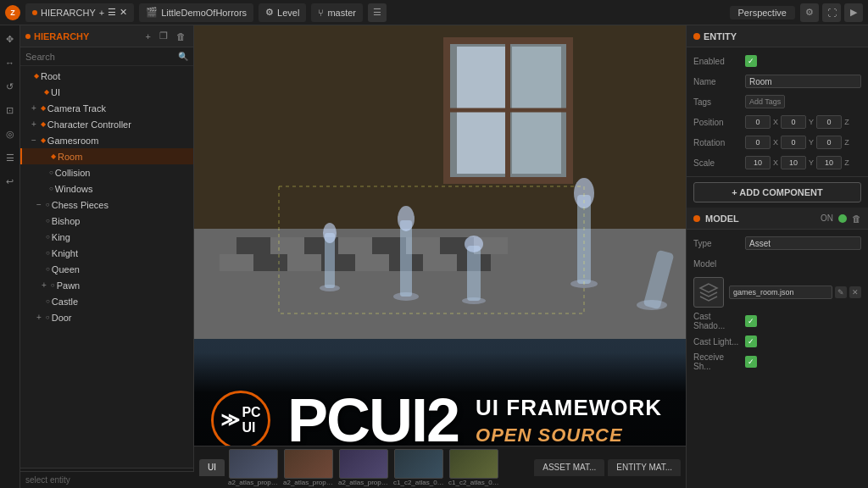 The height and width of the screenshot is (488, 868). Describe the element at coordinates (107, 269) in the screenshot. I see `tree-item-queen: ○ Queen` at that location.